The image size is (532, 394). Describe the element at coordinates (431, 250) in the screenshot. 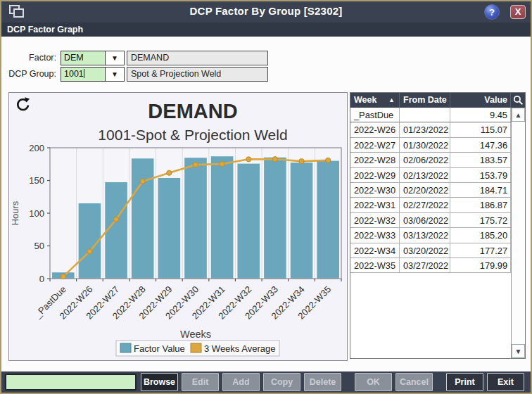

I see `table-row: 2022-W3403/20/2022177.27` at that location.